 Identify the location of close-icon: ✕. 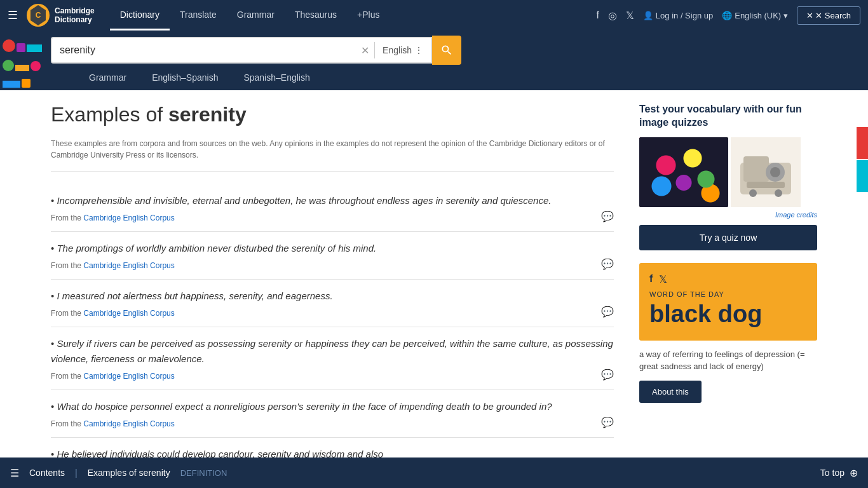
(810, 15).